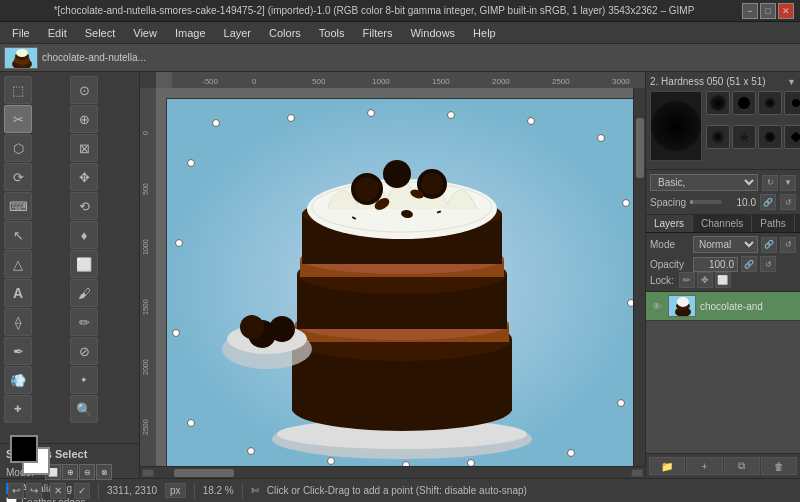 This screenshot has width=800, height=502. Describe the element at coordinates (18, 380) in the screenshot. I see `tool-airbrush: 💨` at that location.